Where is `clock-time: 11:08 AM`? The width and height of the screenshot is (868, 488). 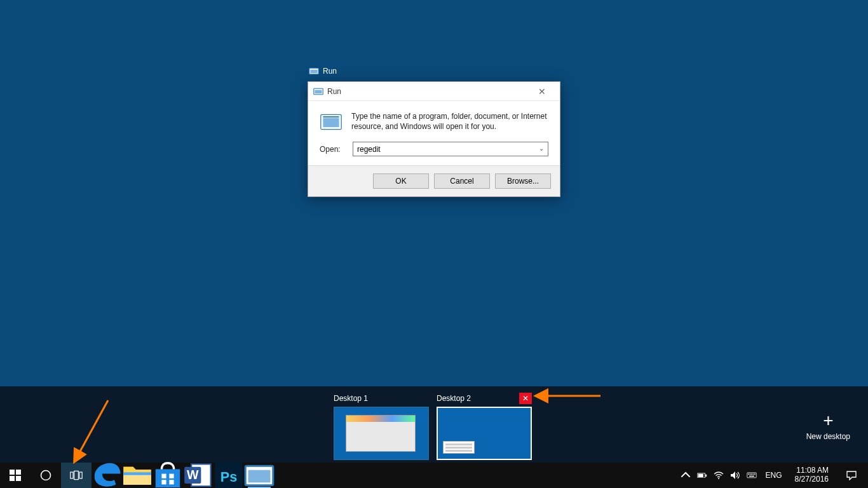
clock-time: 11:08 AM is located at coordinates (812, 471).